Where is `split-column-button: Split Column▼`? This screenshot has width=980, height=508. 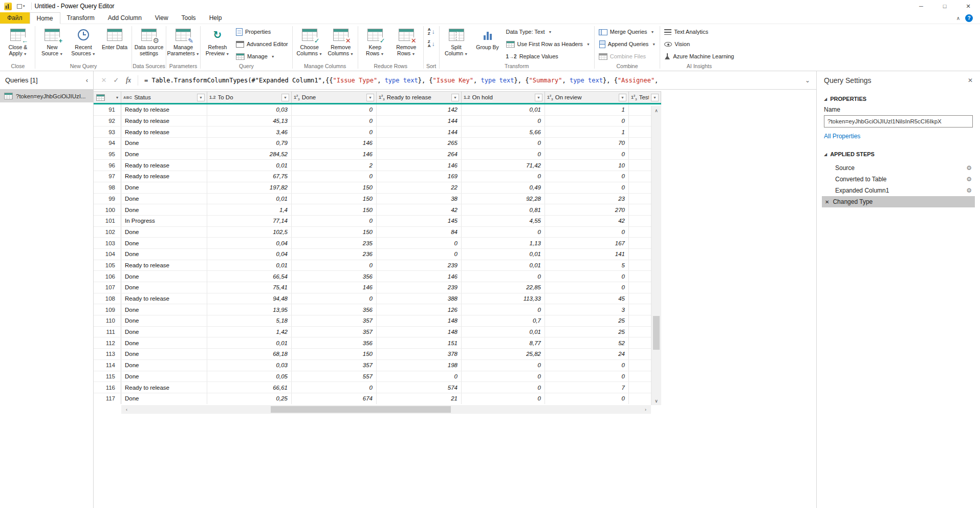 split-column-button: Split Column▼ is located at coordinates (456, 42).